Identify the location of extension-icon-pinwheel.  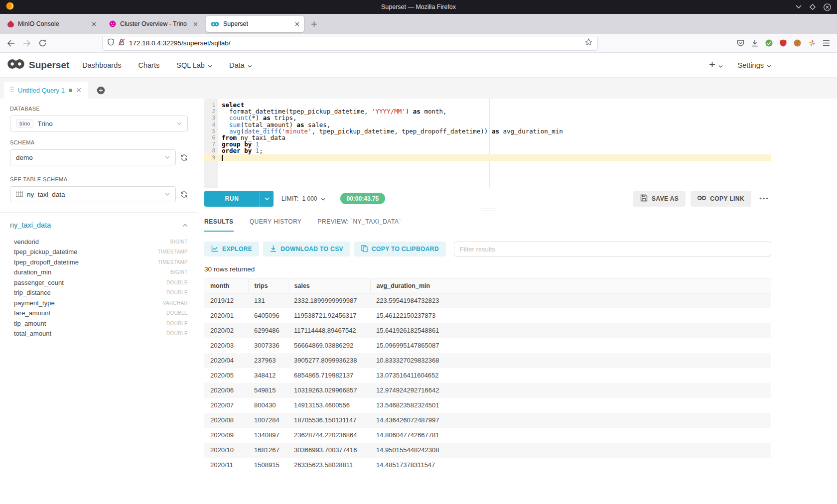
(812, 43).